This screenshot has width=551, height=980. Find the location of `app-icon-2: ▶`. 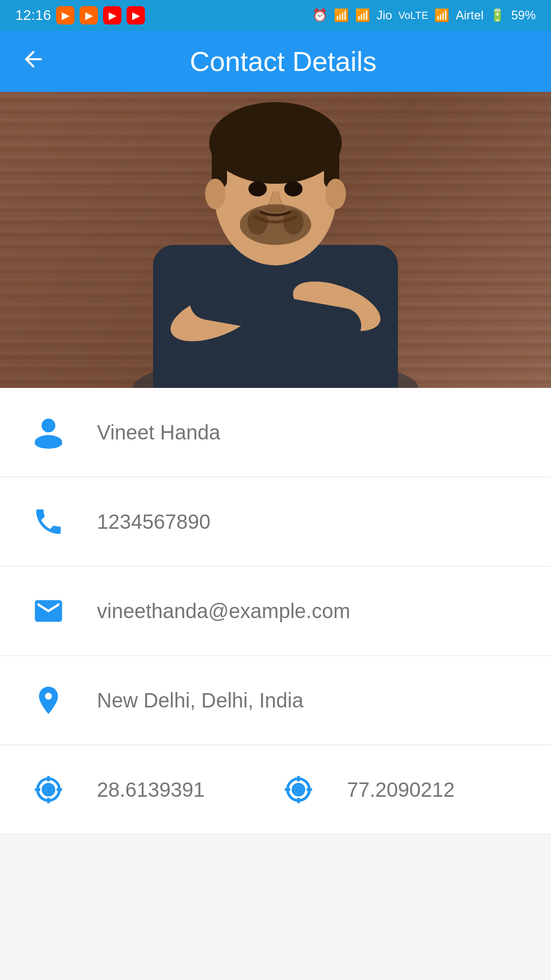

app-icon-2: ▶ is located at coordinates (89, 15).